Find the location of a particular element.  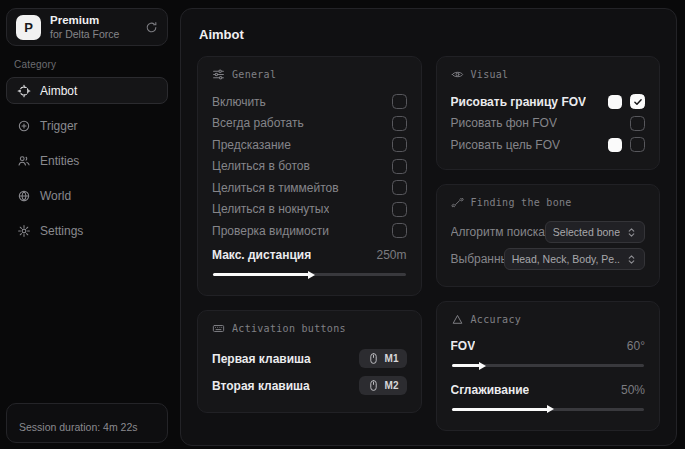

eye-icon is located at coordinates (458, 74).